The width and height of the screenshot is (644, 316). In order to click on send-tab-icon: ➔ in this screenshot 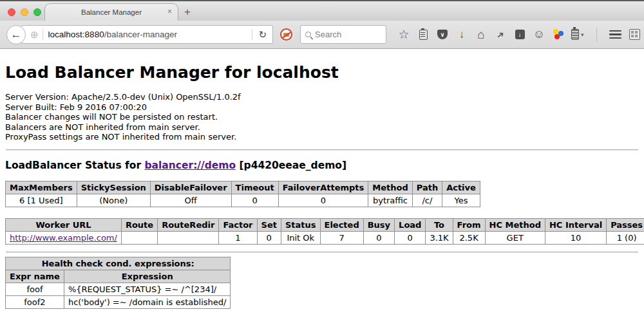, I will do `click(500, 35)`.